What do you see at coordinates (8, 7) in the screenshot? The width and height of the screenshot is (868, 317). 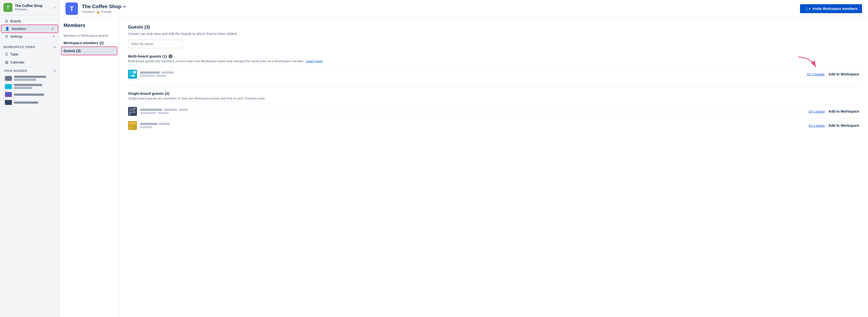 I see `sidebar-workspace-avatar: T` at bounding box center [8, 7].